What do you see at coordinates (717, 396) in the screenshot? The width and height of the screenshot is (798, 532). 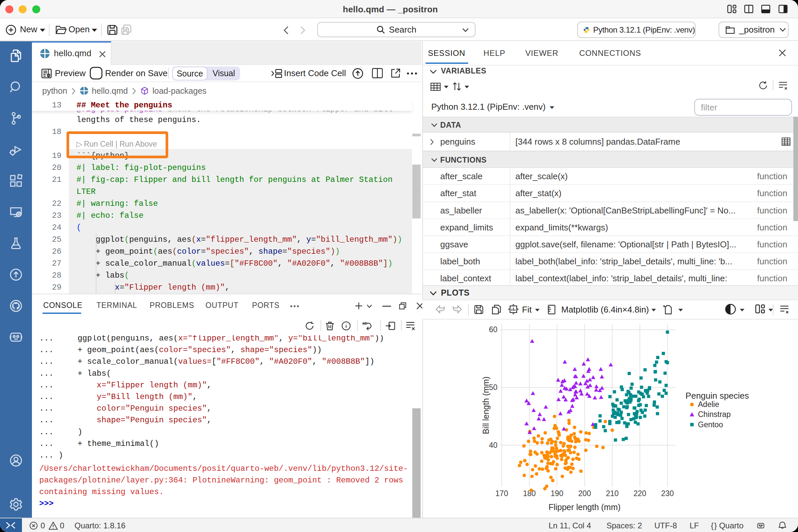 I see `svg-text: Penguin species` at bounding box center [717, 396].